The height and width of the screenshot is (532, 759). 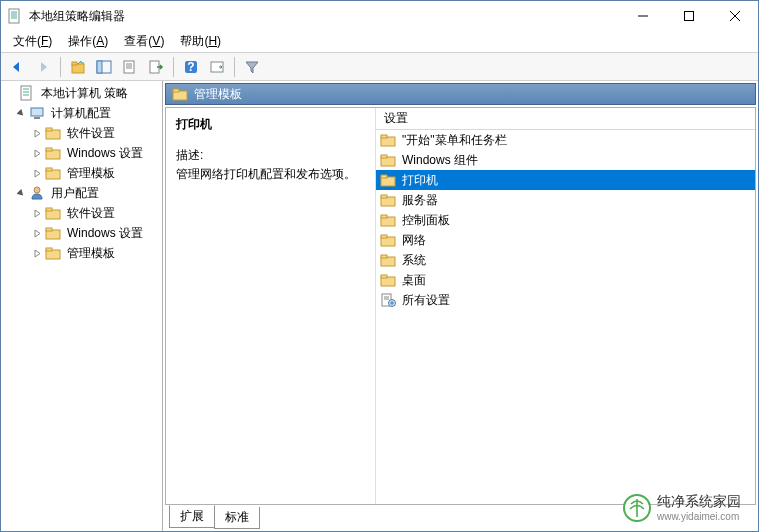 What do you see at coordinates (217, 67) in the screenshot?
I see `action-button` at bounding box center [217, 67].